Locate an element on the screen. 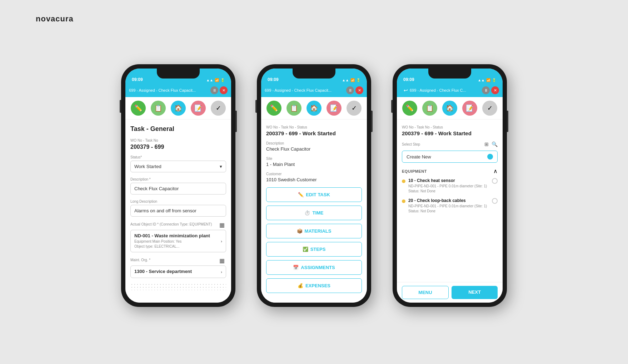 This screenshot has height=364, width=628. wifi-icon-2: 📶 is located at coordinates (353, 80).